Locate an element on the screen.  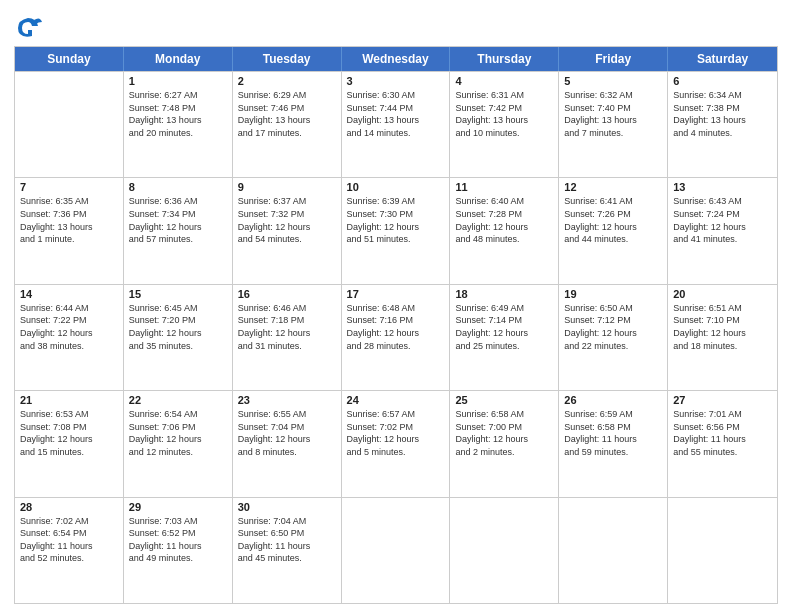
day-info: Sunrise: 6:27 AM Sunset: 7:48 PM Dayligh… is located at coordinates (178, 114).